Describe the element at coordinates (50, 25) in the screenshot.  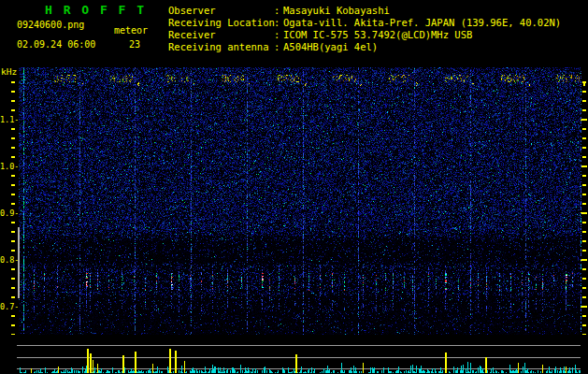
I see `filename-label: 09240600.png` at that location.